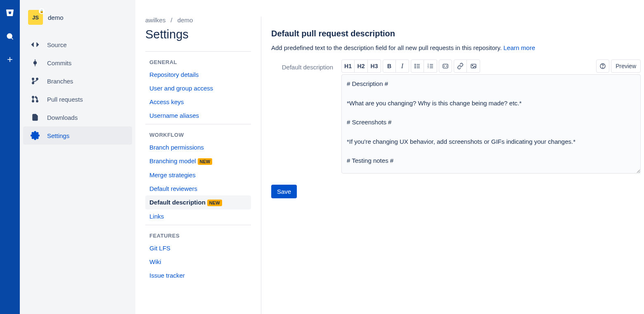 The width and height of the screenshot is (644, 314). What do you see at coordinates (198, 116) in the screenshot?
I see `settings-item-username-aliases: Username aliases` at bounding box center [198, 116].